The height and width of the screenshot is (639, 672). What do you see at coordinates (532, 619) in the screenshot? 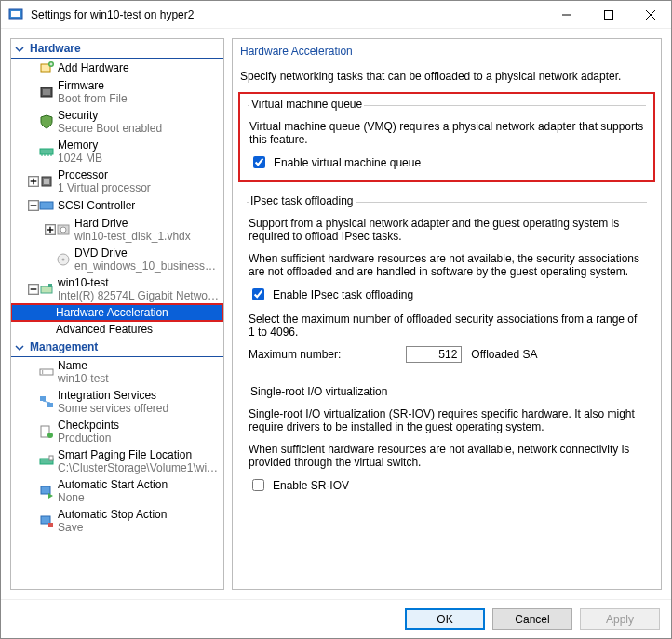
I see `cancel-button: Cancel` at bounding box center [532, 619].